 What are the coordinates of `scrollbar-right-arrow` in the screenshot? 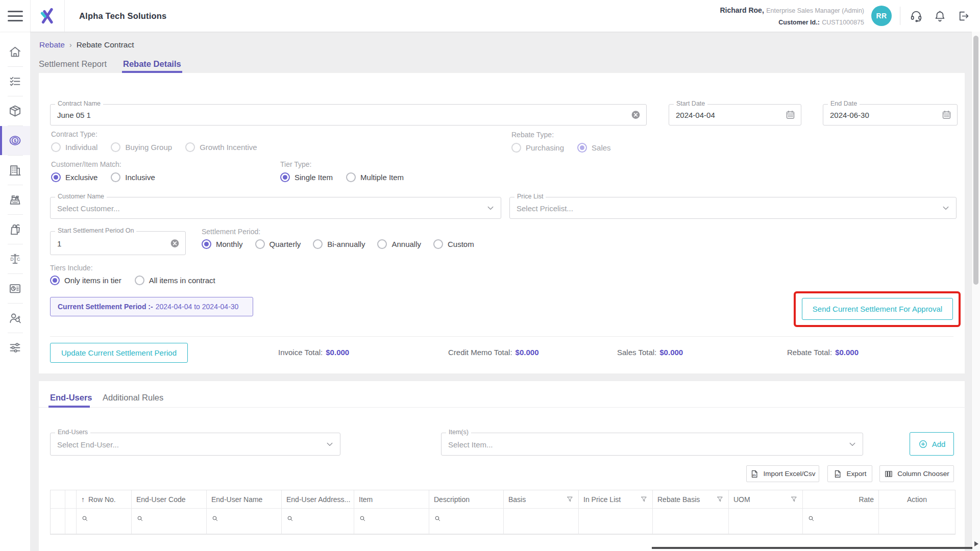 It's located at (976, 544).